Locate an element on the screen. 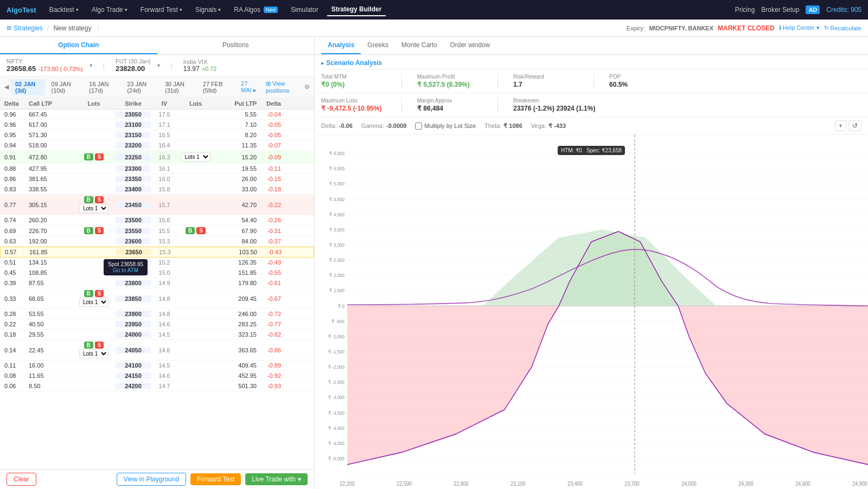  svg-text: 22,200 is located at coordinates (347, 484).